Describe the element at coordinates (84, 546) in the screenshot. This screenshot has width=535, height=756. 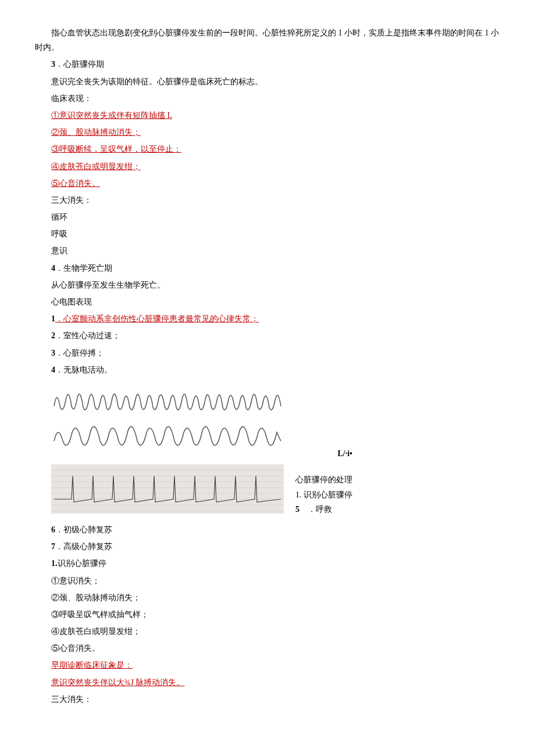
I see `list-item-7-text: ．高级心肺复苏` at that location.